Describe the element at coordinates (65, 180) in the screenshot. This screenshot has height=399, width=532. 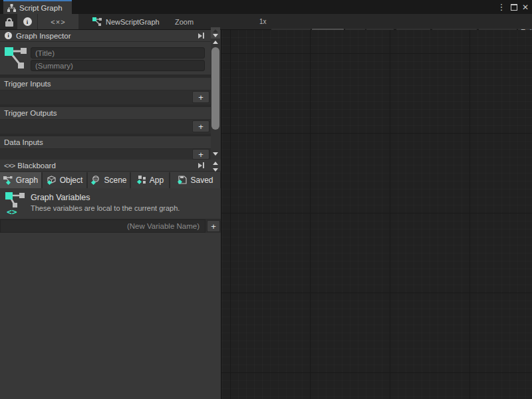
I see `tab-object: Object` at that location.